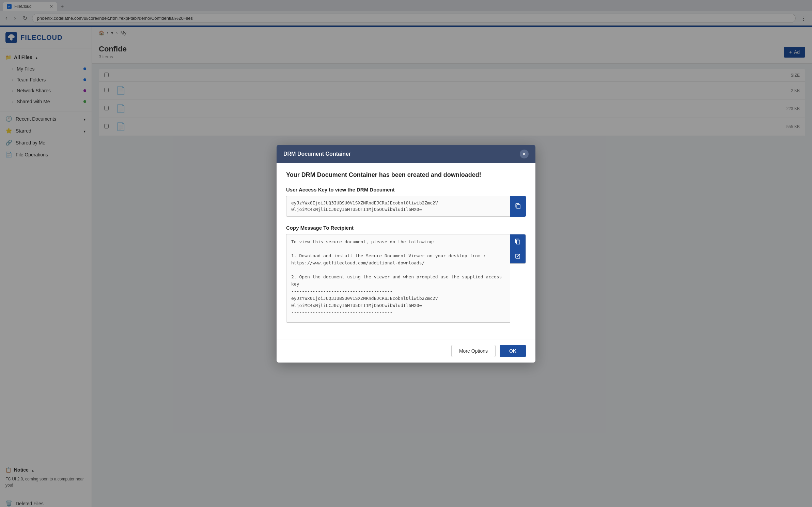  What do you see at coordinates (406, 278) in the screenshot?
I see `message-area` at bounding box center [406, 278].